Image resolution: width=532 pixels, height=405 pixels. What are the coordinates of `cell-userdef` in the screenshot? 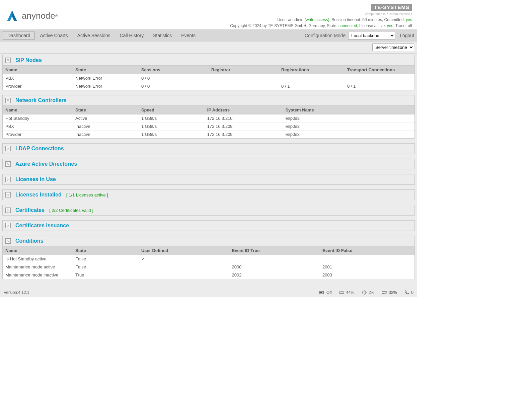 It's located at (184, 275).